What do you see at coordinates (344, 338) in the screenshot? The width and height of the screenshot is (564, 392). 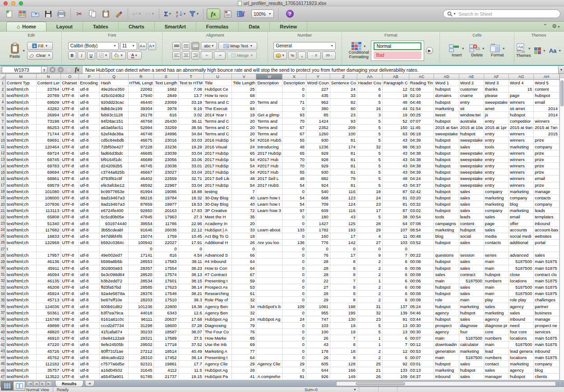 I see `cell: 7` at bounding box center [344, 338].